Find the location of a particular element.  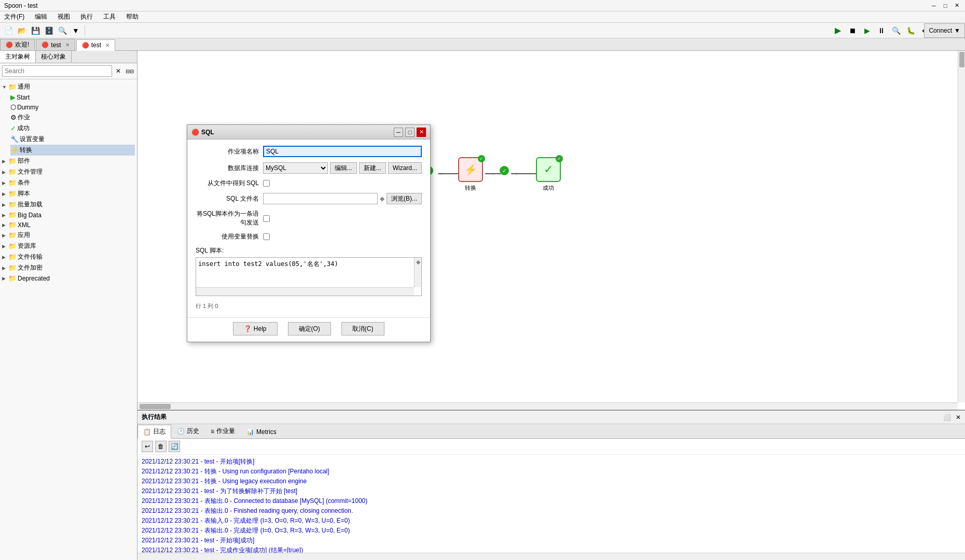

db-select: MySQL is located at coordinates (296, 168).